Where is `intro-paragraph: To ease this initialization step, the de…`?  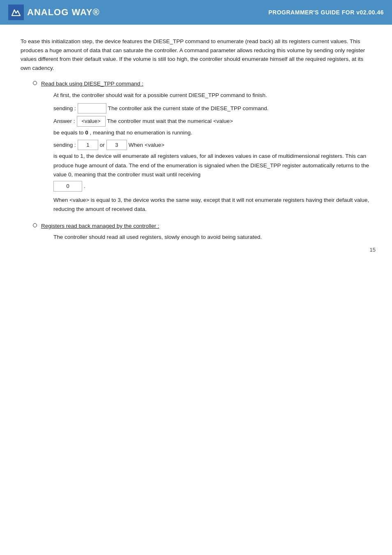
intro-paragraph: To ease this initialization step, the de… is located at coordinates (196, 55).